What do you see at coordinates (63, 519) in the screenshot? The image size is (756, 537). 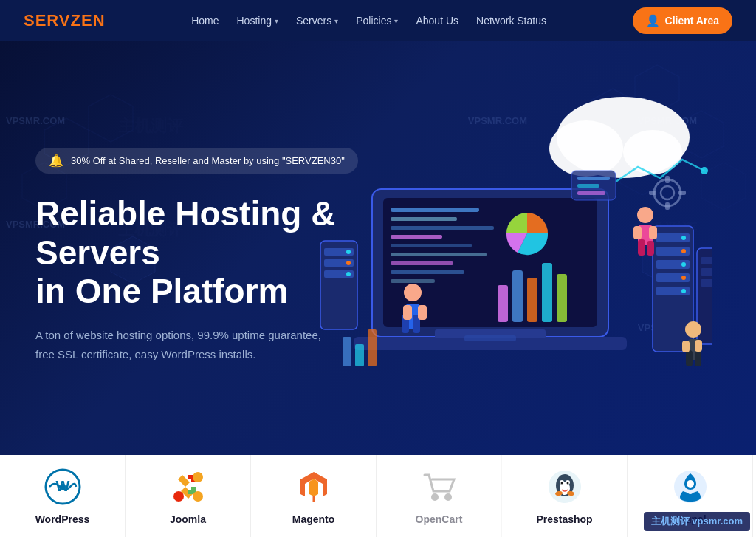 I see `card-label-wordpress: WordPress` at bounding box center [63, 519].